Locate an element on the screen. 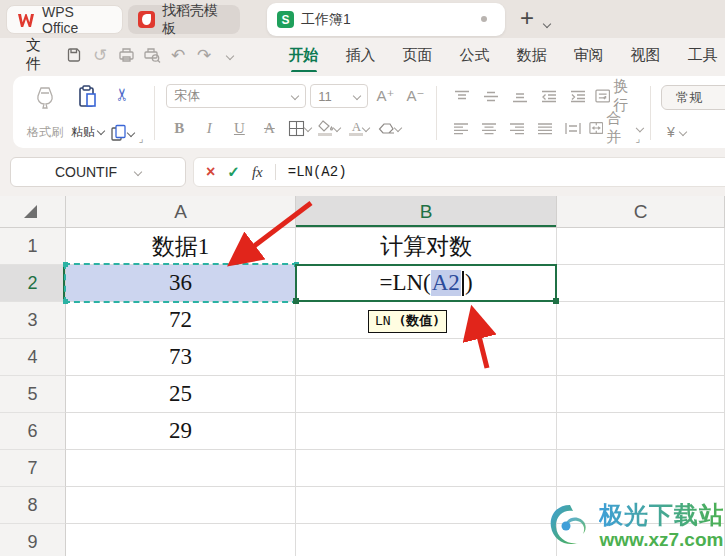 The height and width of the screenshot is (556, 725). cell-A9 is located at coordinates (181, 540).